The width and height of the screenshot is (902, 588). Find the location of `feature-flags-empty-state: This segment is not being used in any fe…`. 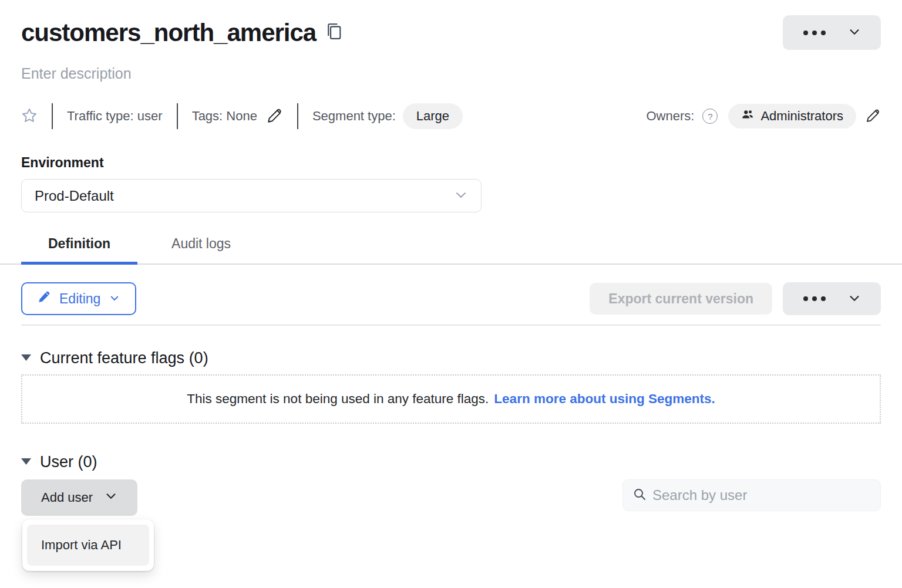

feature-flags-empty-state: This segment is not being used in any fe… is located at coordinates (451, 399).